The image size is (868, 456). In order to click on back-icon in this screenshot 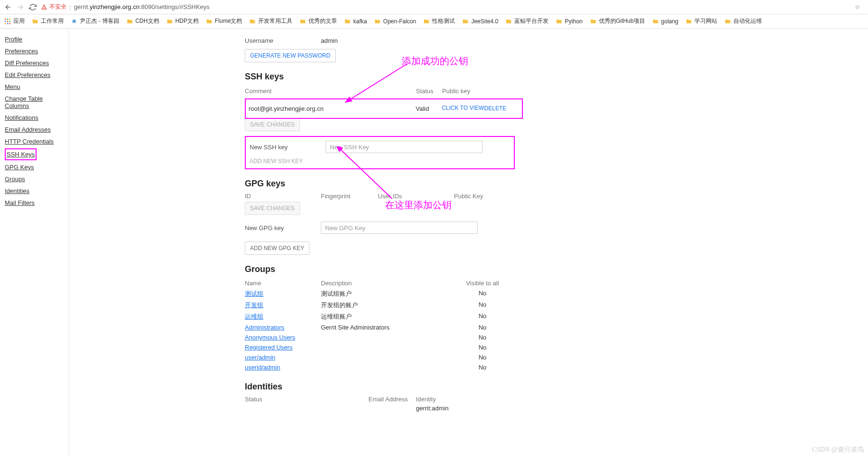, I will do `click(8, 7)`.